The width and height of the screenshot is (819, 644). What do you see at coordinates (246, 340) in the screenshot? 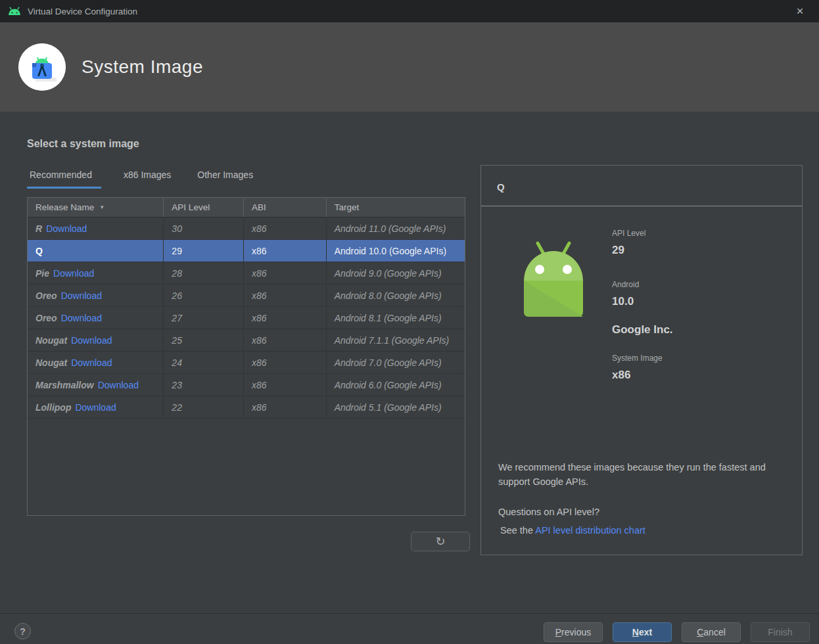
I see `table-row: NougatDownload 25 x86 Android 7.1.1 (Goo…` at bounding box center [246, 340].